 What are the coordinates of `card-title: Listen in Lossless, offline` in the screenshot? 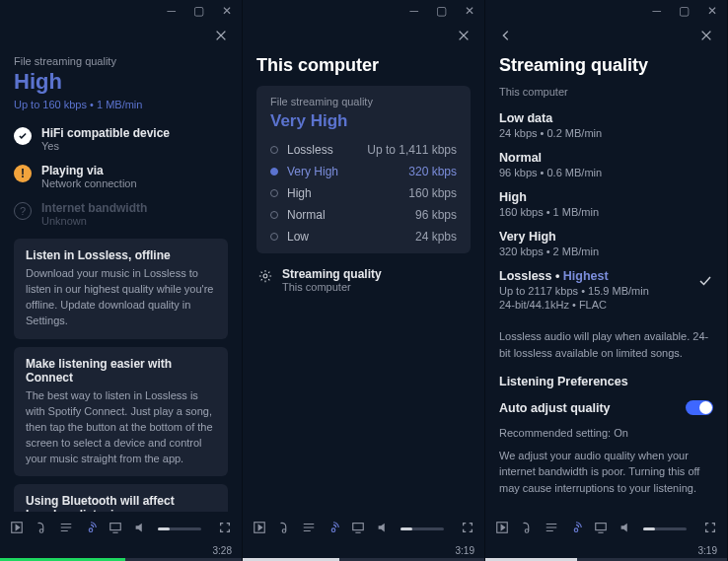 It's located at (120, 255).